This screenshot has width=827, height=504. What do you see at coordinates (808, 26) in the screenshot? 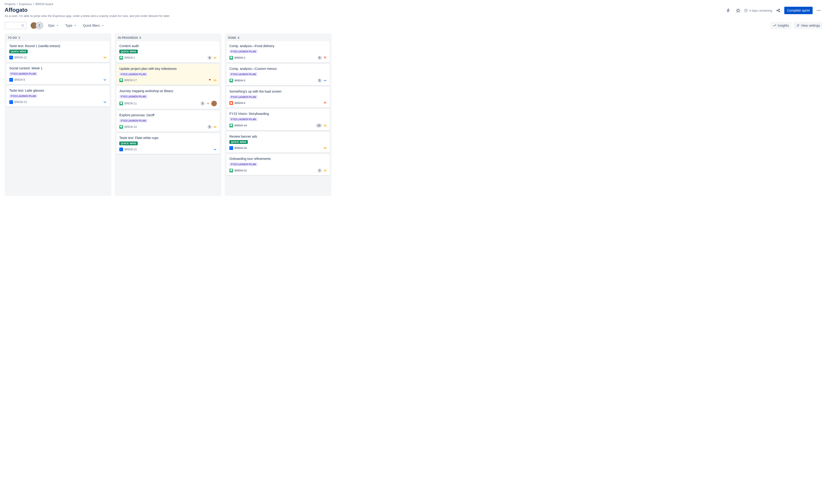
I see `view-settings-button: View settings` at bounding box center [808, 26].